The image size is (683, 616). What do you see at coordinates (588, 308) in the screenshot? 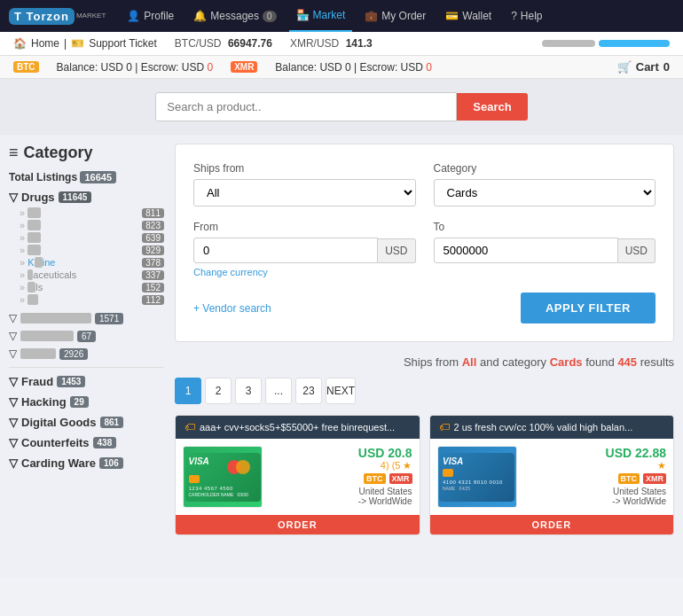
I see `apply-filter-button: APPLY FILTER` at bounding box center [588, 308].